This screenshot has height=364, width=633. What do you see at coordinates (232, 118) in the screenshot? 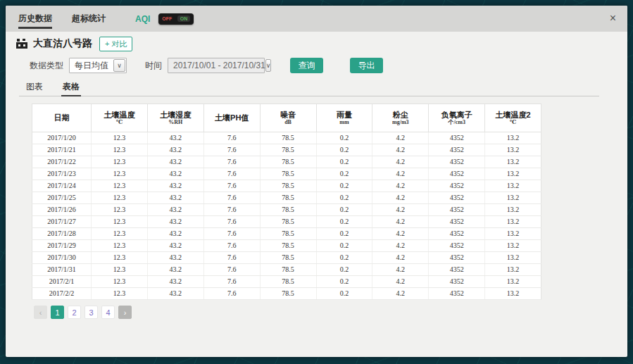
I see `column-header: 土壤PH值` at bounding box center [232, 118].